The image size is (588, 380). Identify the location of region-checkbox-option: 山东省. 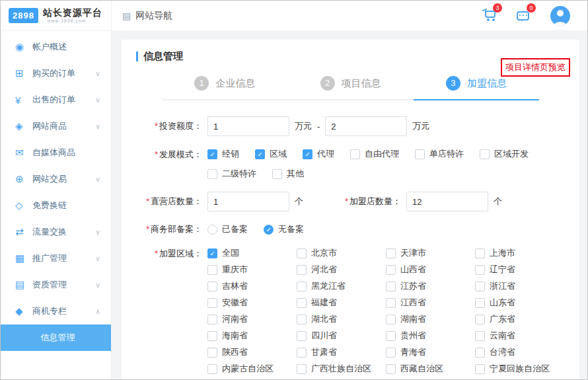
(519, 303).